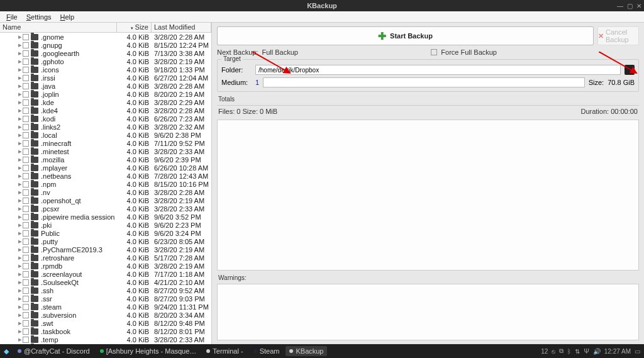 This screenshot has width=644, height=358. What do you see at coordinates (569, 351) in the screenshot?
I see `tray-bluetooth-icon: ᛒ` at bounding box center [569, 351].